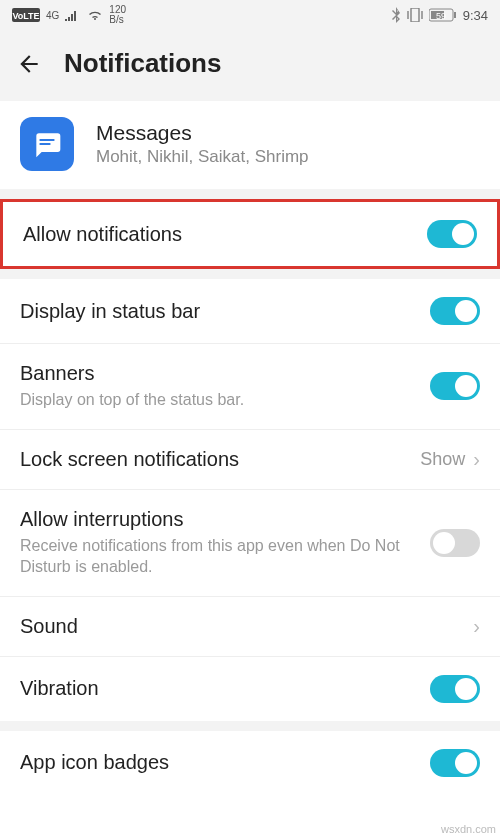 The image size is (500, 837). I want to click on setting-vibration: Vibration, so click(250, 689).